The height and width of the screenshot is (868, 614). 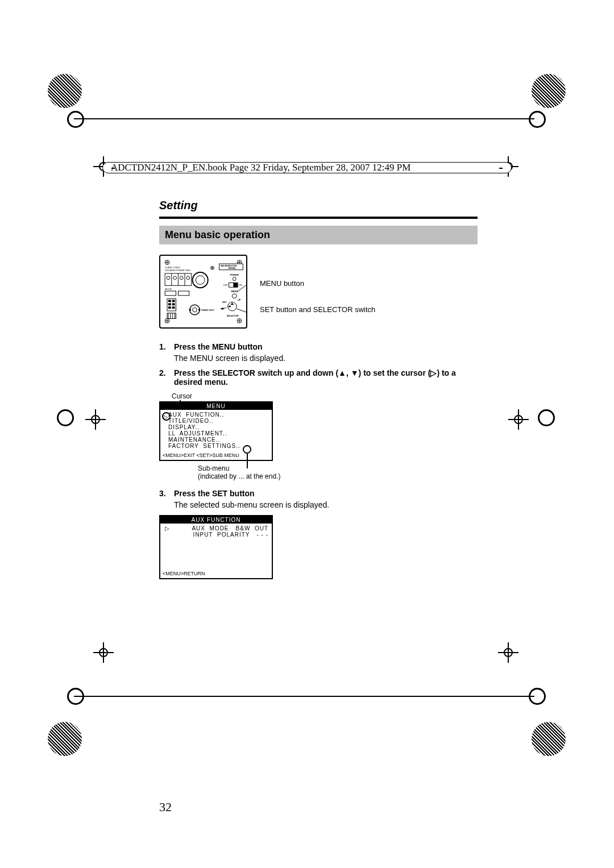 I want to click on leader-line, so click(x=247, y=461).